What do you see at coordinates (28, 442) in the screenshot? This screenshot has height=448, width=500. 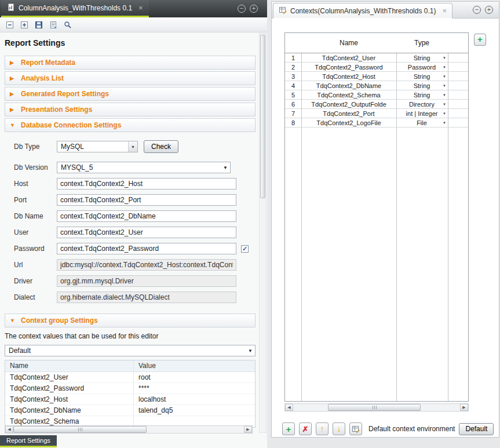 I see `bottom-tab-report-settings: Report Settings` at bounding box center [28, 442].